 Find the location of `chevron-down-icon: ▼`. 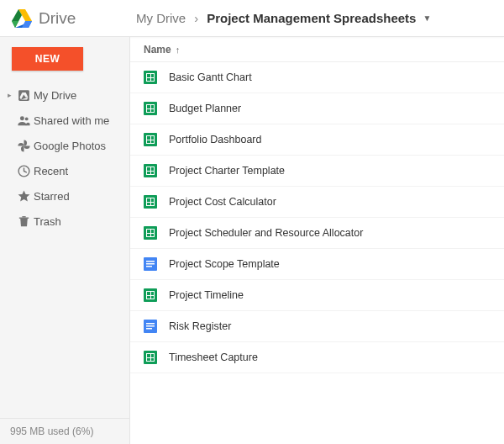

chevron-down-icon: ▼ is located at coordinates (427, 18).